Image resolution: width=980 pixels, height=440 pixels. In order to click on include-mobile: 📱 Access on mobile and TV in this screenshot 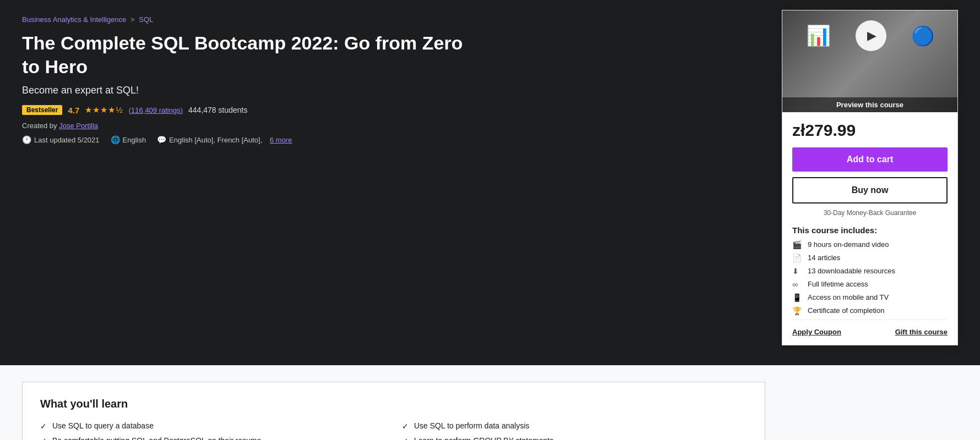, I will do `click(870, 298)`.